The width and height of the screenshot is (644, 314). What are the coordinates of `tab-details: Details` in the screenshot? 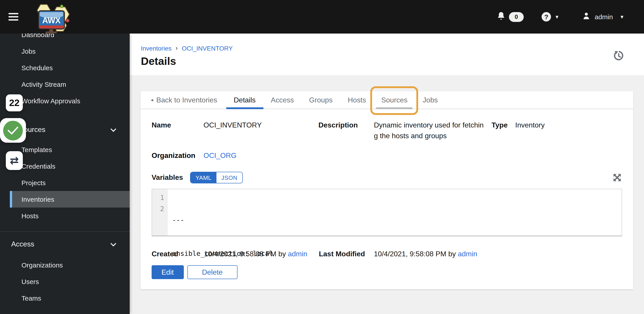 It's located at (244, 100).